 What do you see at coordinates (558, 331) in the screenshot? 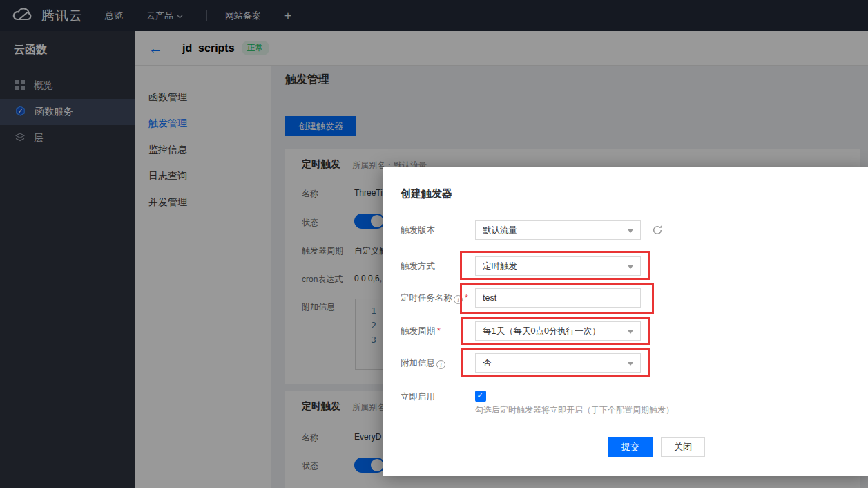
I see `trigger-period-select: 每1天（每天0点0分执行一次）` at bounding box center [558, 331].